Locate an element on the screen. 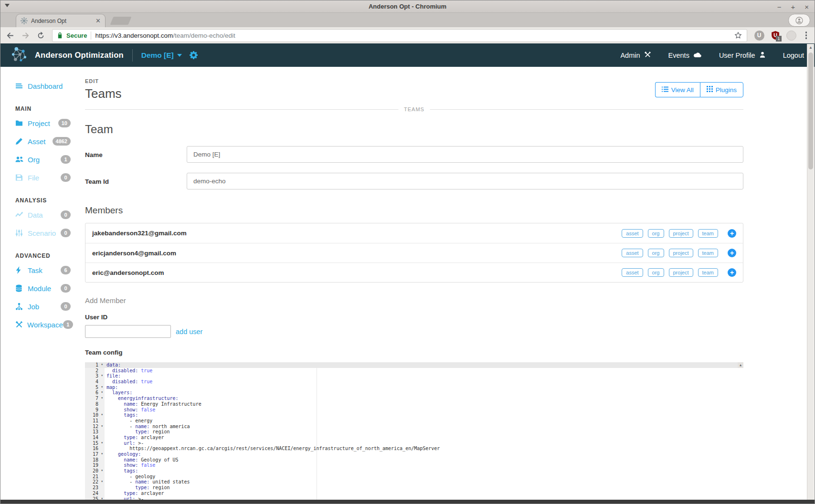  dashboard-icon is located at coordinates (19, 86).